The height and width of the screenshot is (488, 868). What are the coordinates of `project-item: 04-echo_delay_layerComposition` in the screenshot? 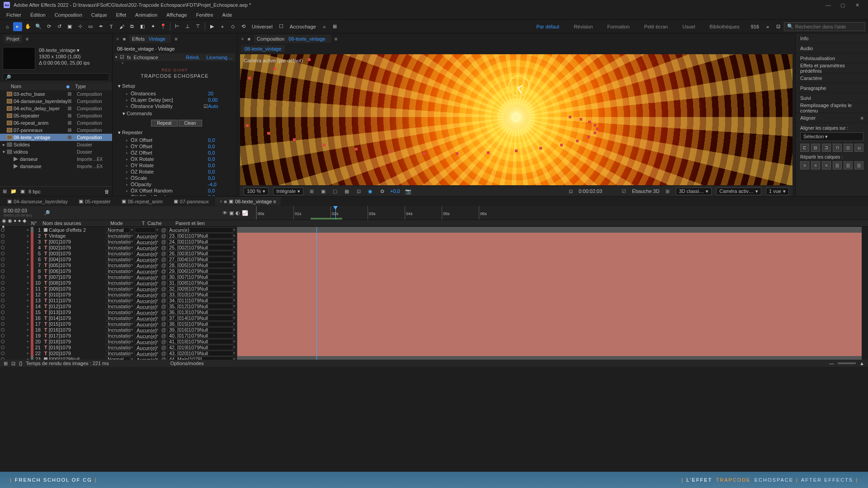 It's located at (56, 108).